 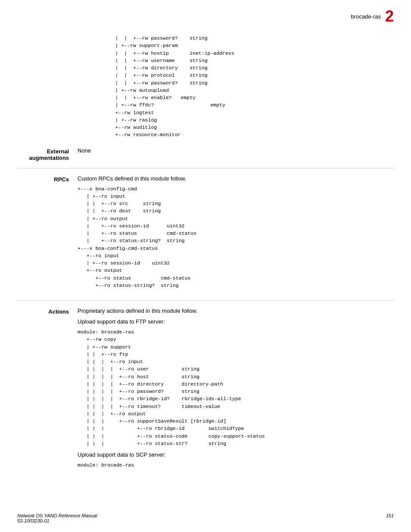 I want to click on top-code-content: | | +--rw password? string | +--rw suppo…, so click(x=249, y=87).